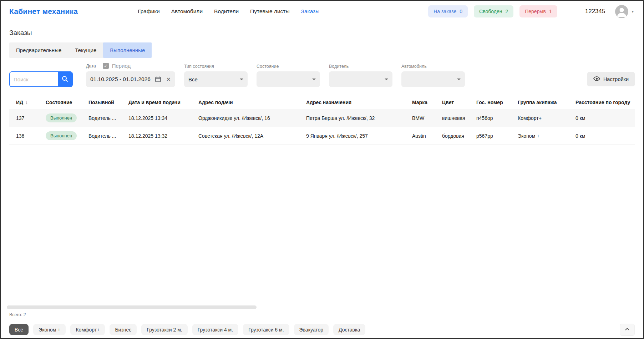  Describe the element at coordinates (149, 11) in the screenshot. I see `nav-item: Графики` at that location.